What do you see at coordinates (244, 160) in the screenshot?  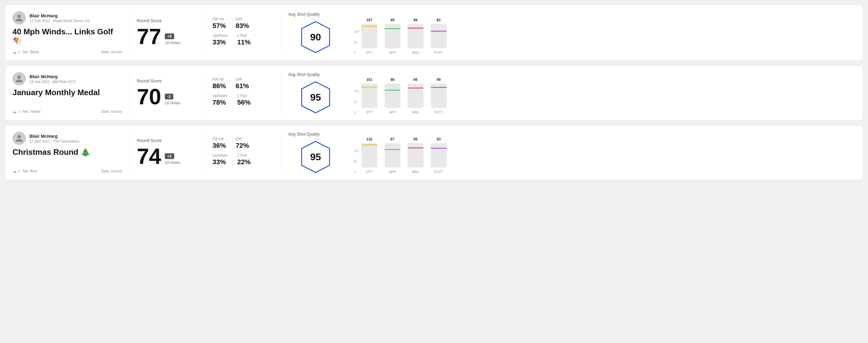 I see `stat-one-putt-3: 1 Putt 22%` at bounding box center [244, 160].